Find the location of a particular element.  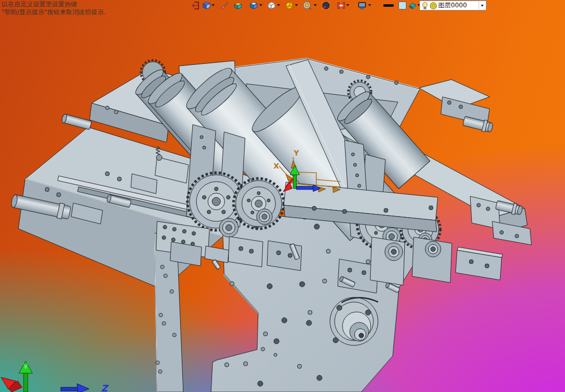

render-sphere-icon is located at coordinates (289, 5).